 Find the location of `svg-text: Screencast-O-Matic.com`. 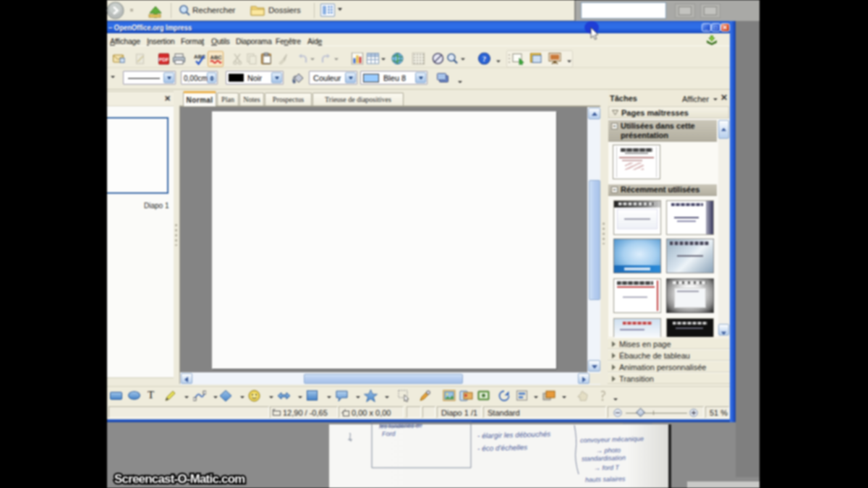

svg-text: Screencast-O-Matic.com is located at coordinates (179, 479).